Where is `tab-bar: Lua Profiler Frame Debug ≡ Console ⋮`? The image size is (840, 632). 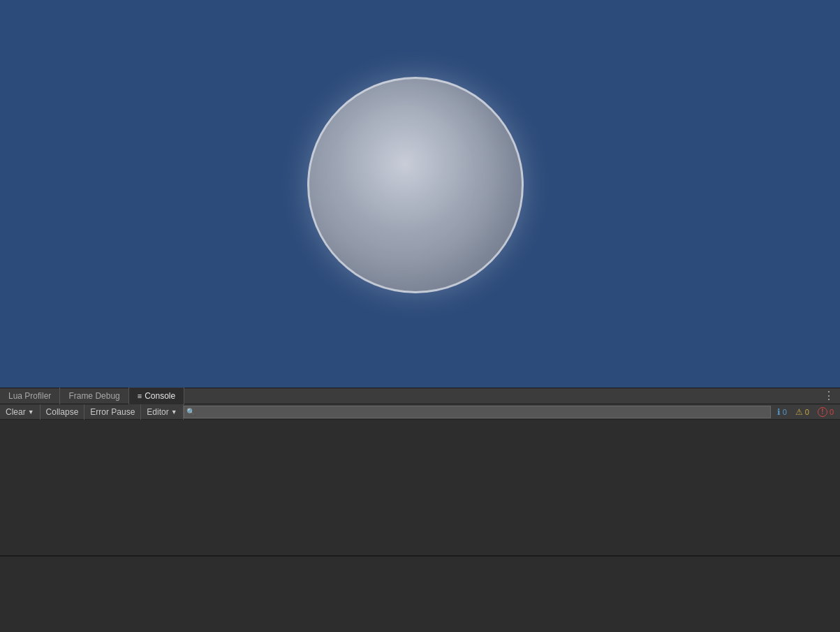 tab-bar: Lua Profiler Frame Debug ≡ Console ⋮ is located at coordinates (420, 396).